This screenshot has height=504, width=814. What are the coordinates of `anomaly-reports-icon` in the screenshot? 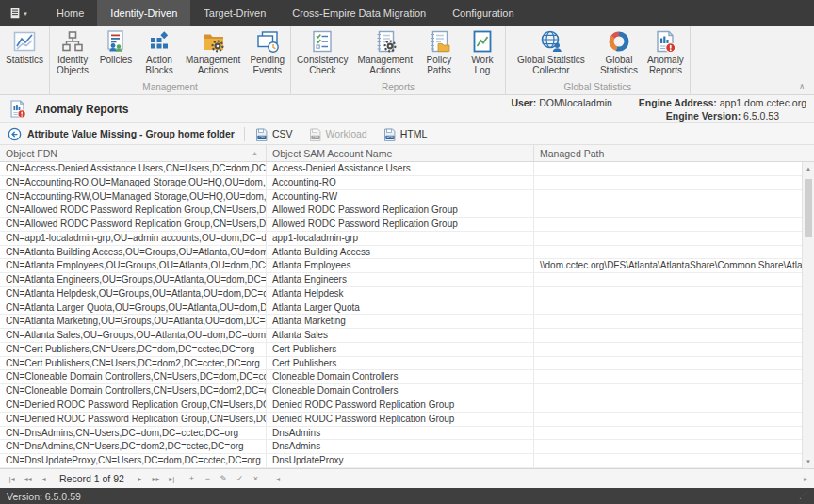 It's located at (17, 109).